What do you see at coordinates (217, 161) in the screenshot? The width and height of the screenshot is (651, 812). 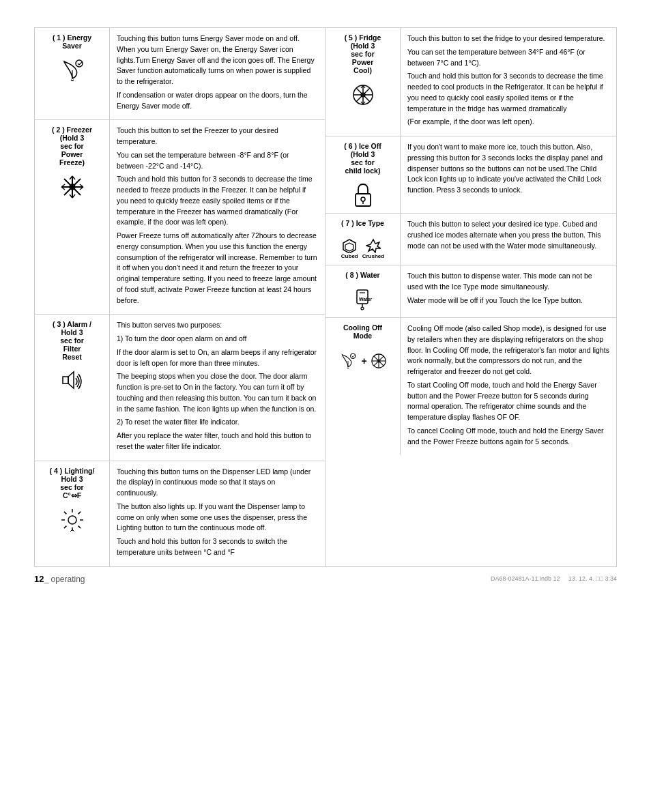 I see `freezer-text2: You can set the temperature between -8°F…` at bounding box center [217, 161].